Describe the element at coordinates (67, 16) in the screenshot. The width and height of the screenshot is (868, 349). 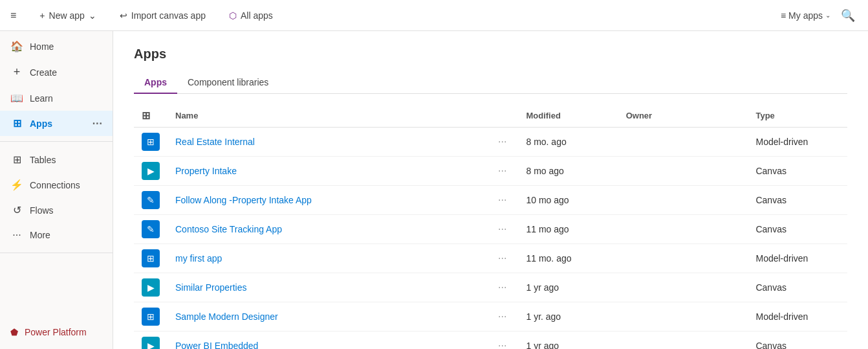
I see `new-app-label: New app` at that location.